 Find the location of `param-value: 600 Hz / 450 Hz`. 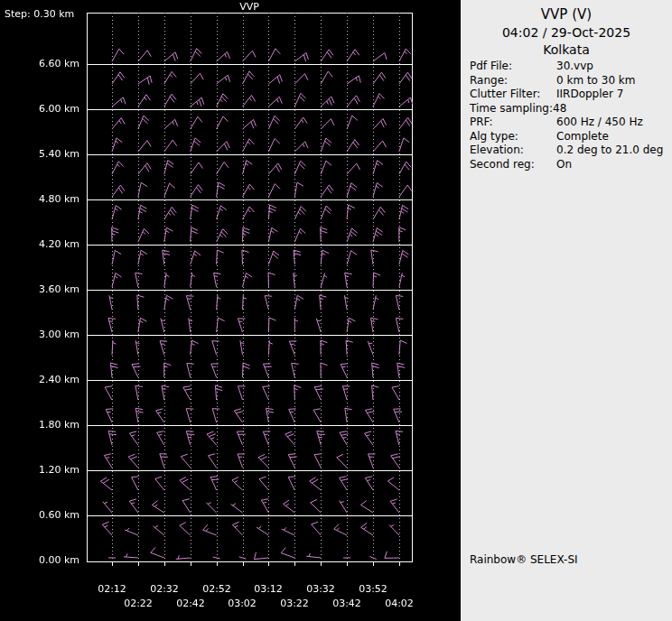

param-value: 600 Hz / 450 Hz is located at coordinates (600, 122).